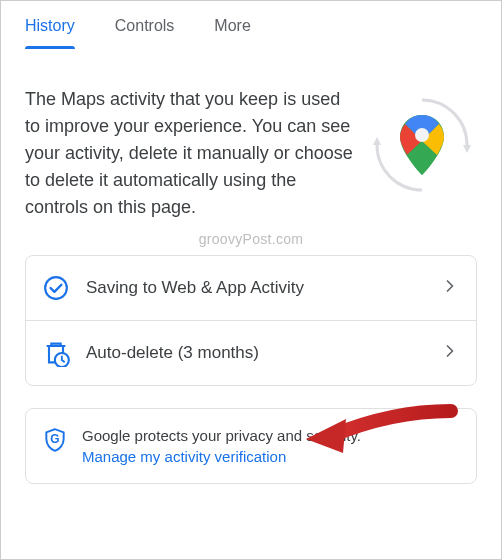 Image resolution: width=502 pixels, height=560 pixels. Describe the element at coordinates (251, 26) in the screenshot. I see `tabs-bar: History Controls More` at that location.